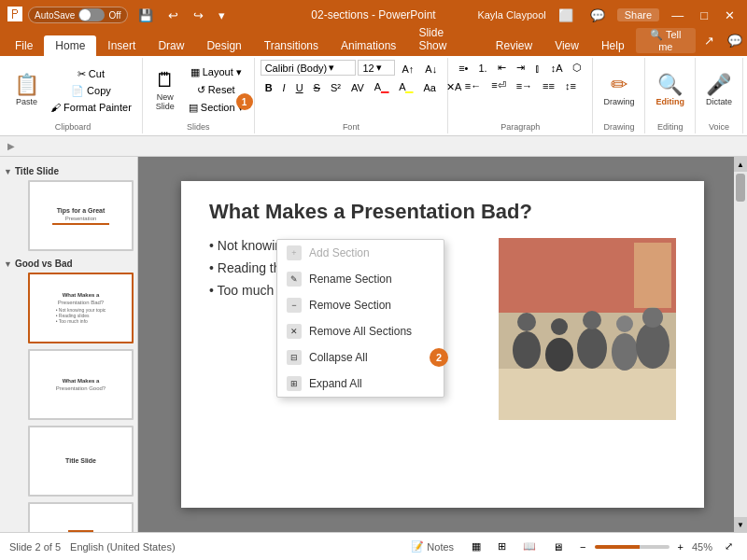 This screenshot has height=560, width=747. Describe the element at coordinates (678, 15) in the screenshot. I see `minimize-button: —` at that location.